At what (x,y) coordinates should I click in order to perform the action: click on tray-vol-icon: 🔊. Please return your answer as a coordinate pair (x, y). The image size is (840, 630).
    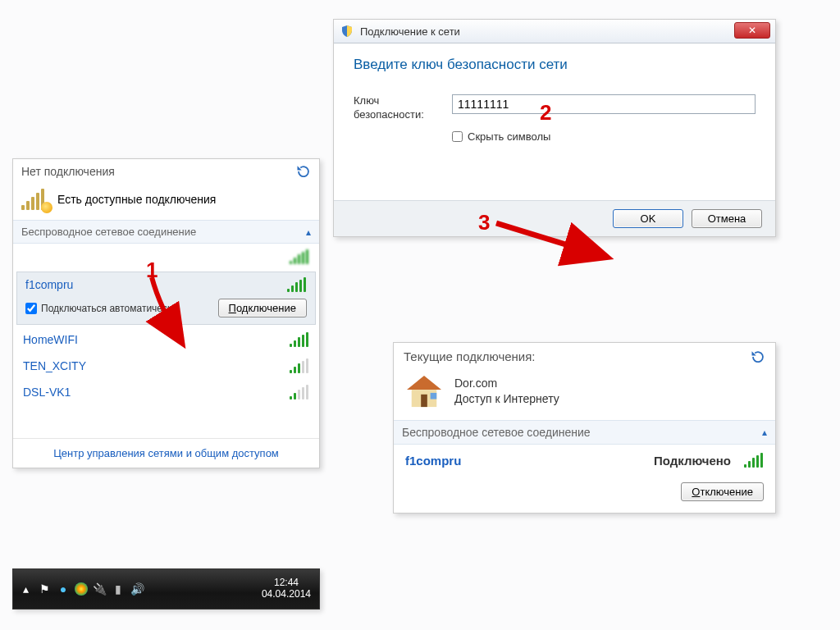
    Looking at the image, I should click on (137, 589).